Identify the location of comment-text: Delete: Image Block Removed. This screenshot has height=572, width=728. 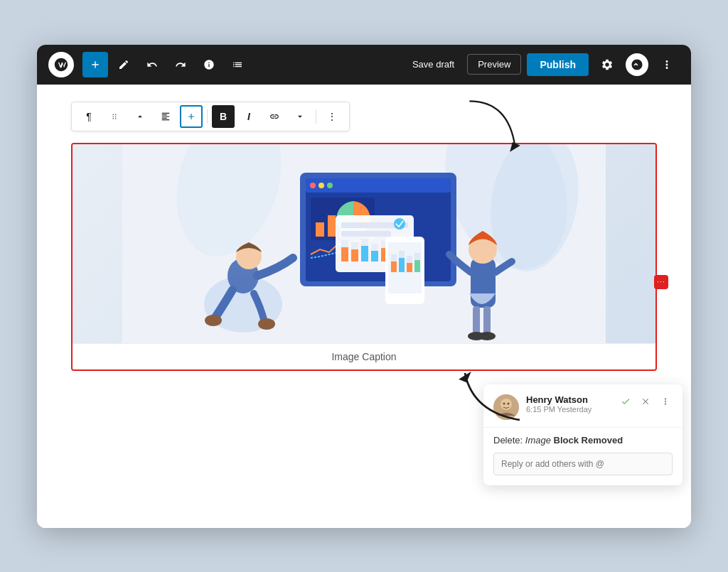
(583, 441).